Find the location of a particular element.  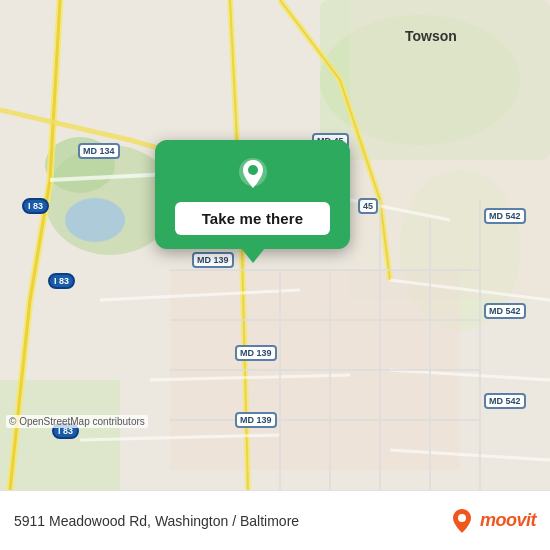

town-label: Towson is located at coordinates (431, 36).